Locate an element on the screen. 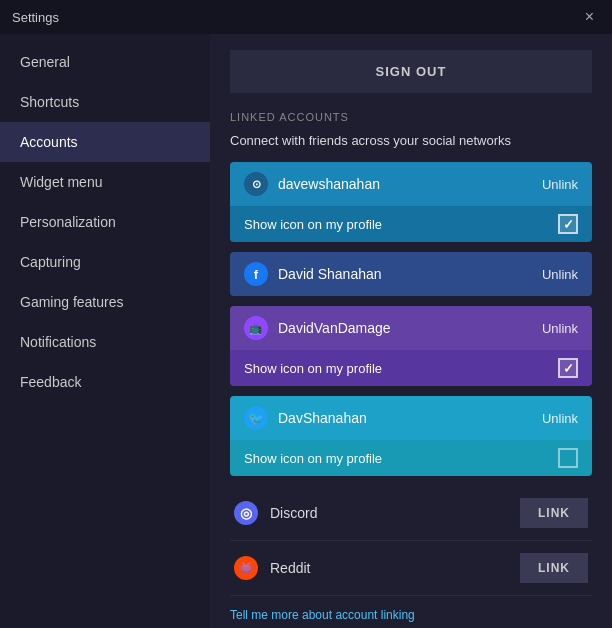 The height and width of the screenshot is (628, 612). account-row-steam: ⊙ davewshanahan Unlink is located at coordinates (411, 184).